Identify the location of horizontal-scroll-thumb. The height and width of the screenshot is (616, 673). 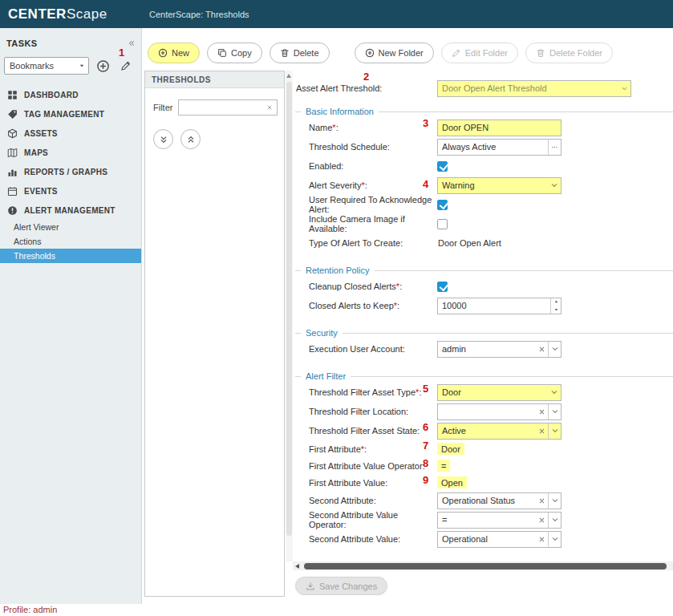
(485, 566).